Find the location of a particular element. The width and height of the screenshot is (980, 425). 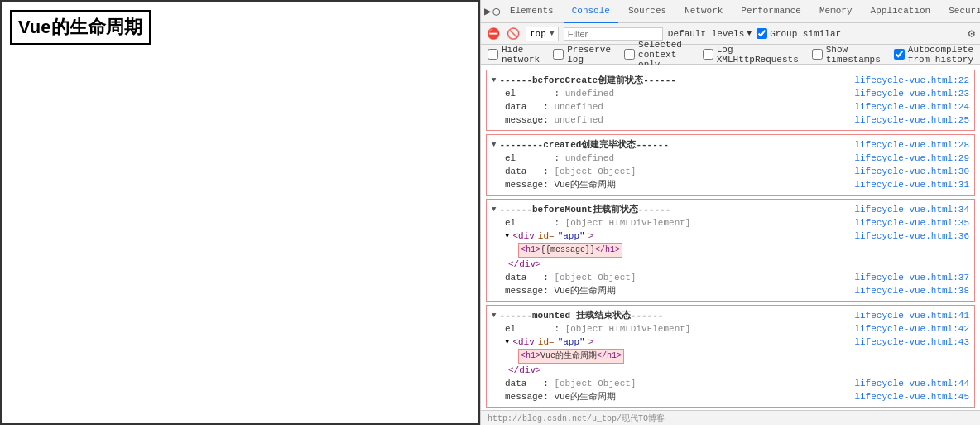

clear-console-icon: ⛔ is located at coordinates (493, 34).